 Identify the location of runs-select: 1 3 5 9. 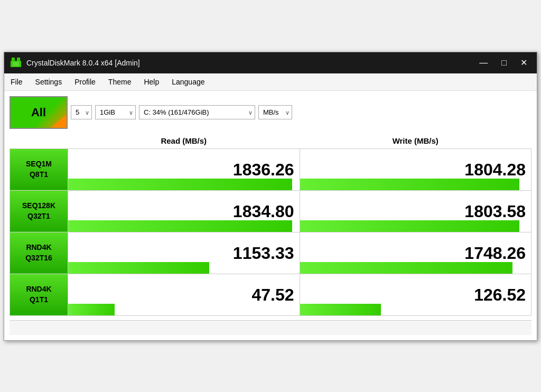
(81, 112).